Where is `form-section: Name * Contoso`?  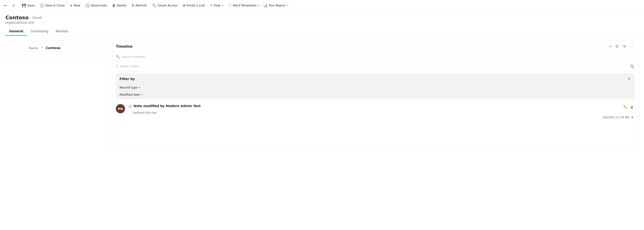 form-section: Name * Contoso is located at coordinates (56, 49).